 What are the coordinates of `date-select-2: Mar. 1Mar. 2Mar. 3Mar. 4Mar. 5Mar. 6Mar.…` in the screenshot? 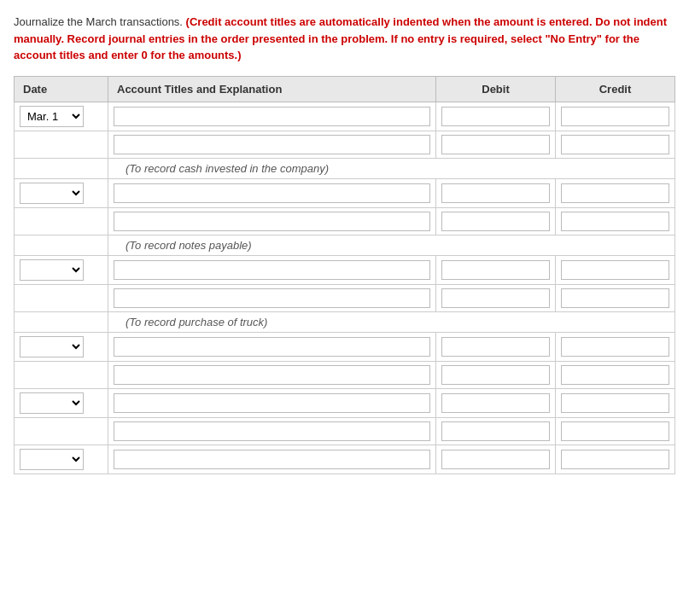 It's located at (51, 270).